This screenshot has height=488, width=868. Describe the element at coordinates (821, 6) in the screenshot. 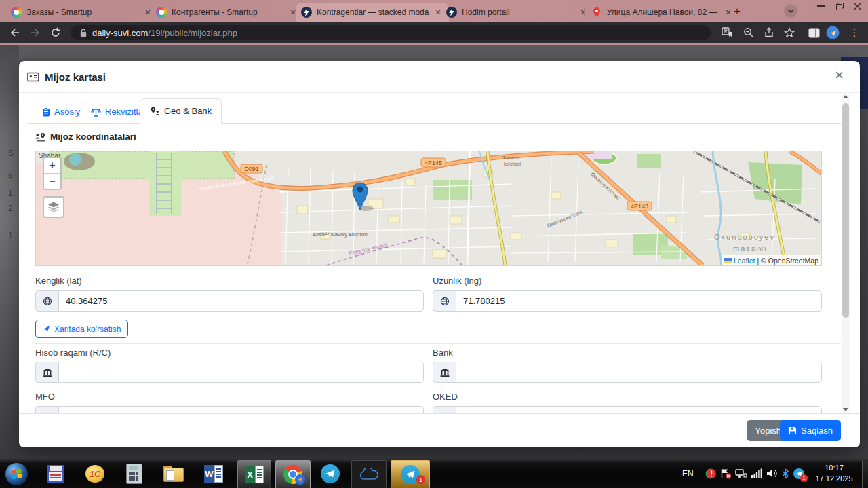

I see `window-minimize-button` at that location.